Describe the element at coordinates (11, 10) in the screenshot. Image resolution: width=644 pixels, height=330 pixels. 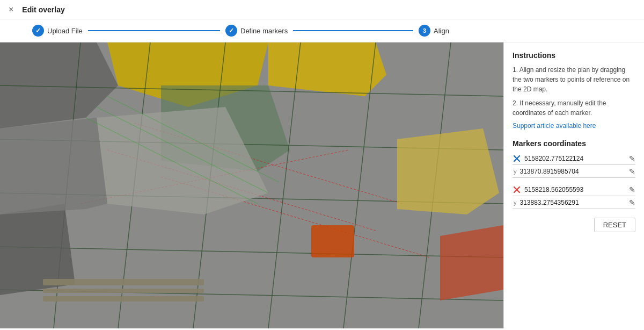
I see `close-button: ×` at that location.